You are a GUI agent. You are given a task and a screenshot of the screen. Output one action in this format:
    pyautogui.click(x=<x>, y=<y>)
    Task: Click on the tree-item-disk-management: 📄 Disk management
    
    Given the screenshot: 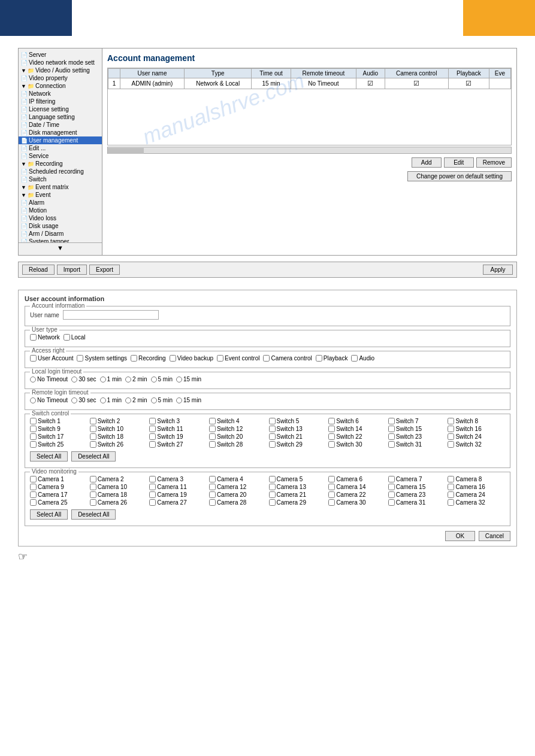 What is the action you would take?
    pyautogui.click(x=60, y=133)
    